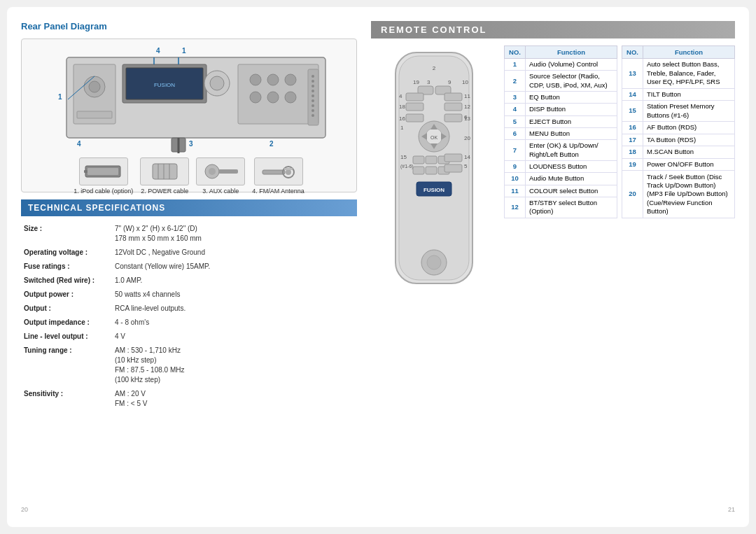 The image size is (756, 534). I want to click on accessory-antenna-label: 4. FM/AM Antenna, so click(279, 191).